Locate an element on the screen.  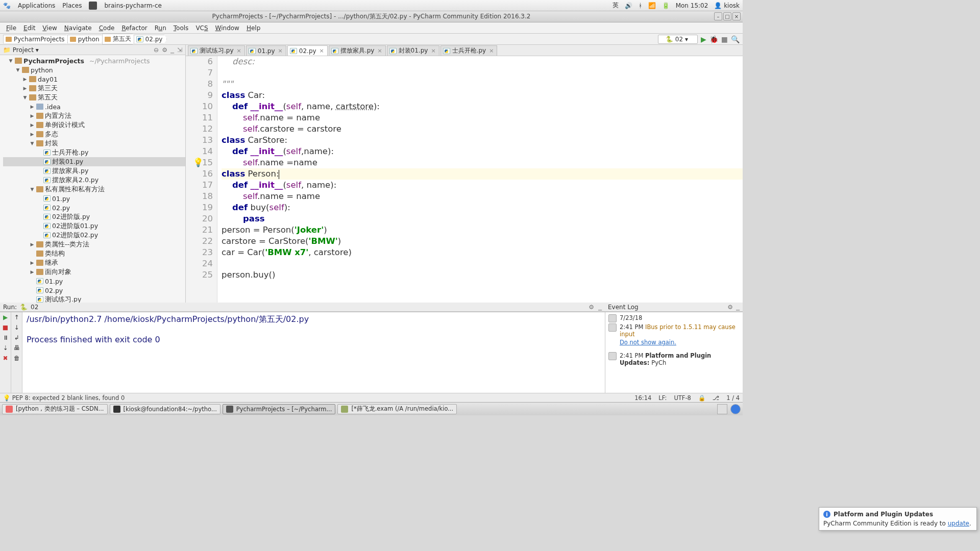
breadcrumb-item: 第五天 is located at coordinates (119, 39).